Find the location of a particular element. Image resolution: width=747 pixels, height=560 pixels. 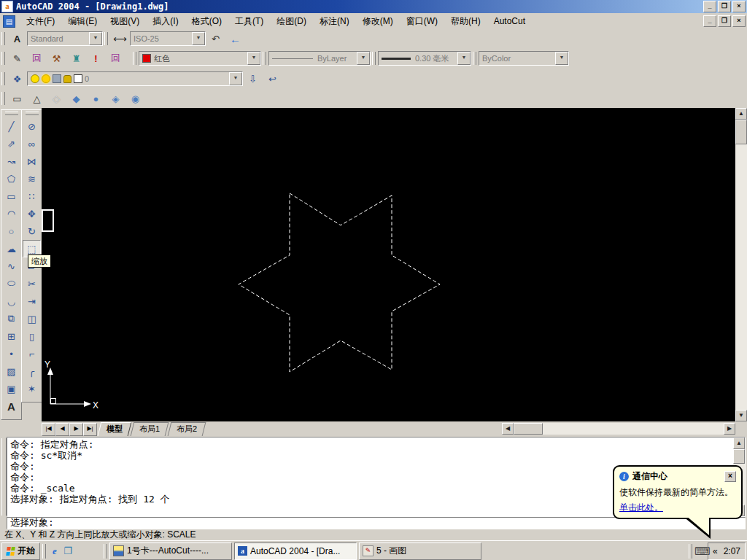

tab-layout1: 布局1 is located at coordinates (150, 429).